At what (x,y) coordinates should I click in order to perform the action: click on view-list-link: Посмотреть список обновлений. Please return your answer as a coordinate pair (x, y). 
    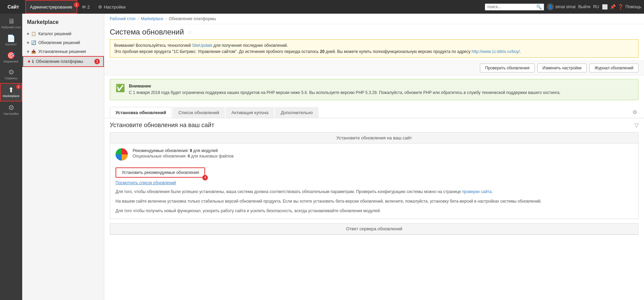
    Looking at the image, I should click on (374, 183).